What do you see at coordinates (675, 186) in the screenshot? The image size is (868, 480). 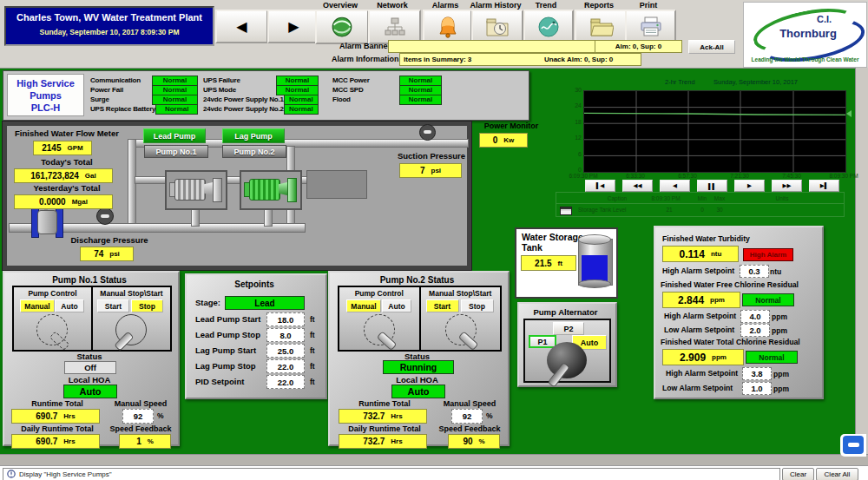 I see `trend-step-back-button: ◀` at bounding box center [675, 186].